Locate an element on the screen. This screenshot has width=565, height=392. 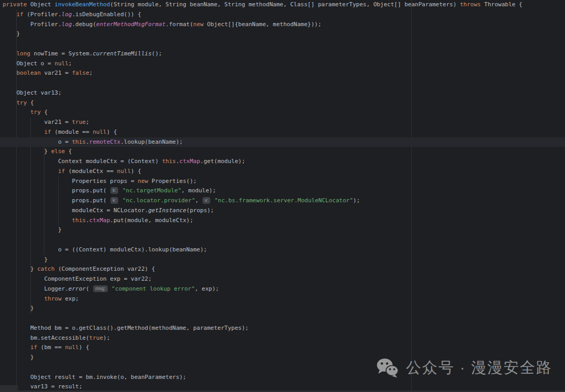
code-token: ); is located at coordinates (357, 201).